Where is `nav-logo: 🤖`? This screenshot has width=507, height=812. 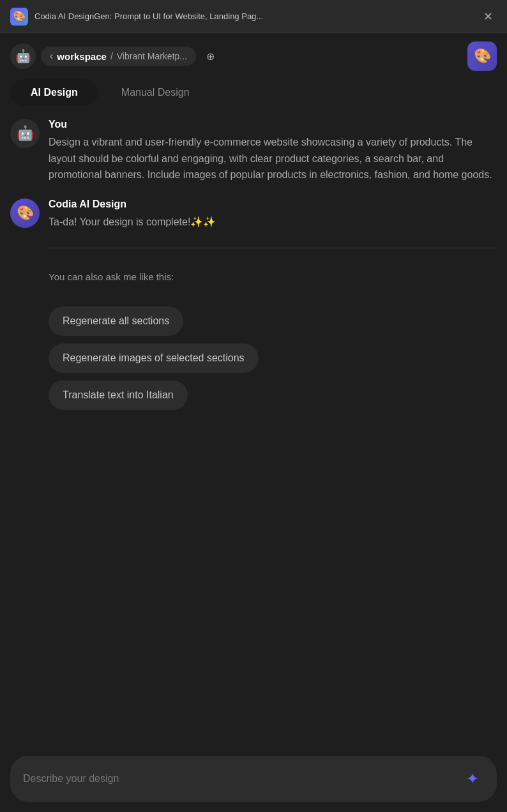
nav-logo: 🤖 is located at coordinates (23, 56).